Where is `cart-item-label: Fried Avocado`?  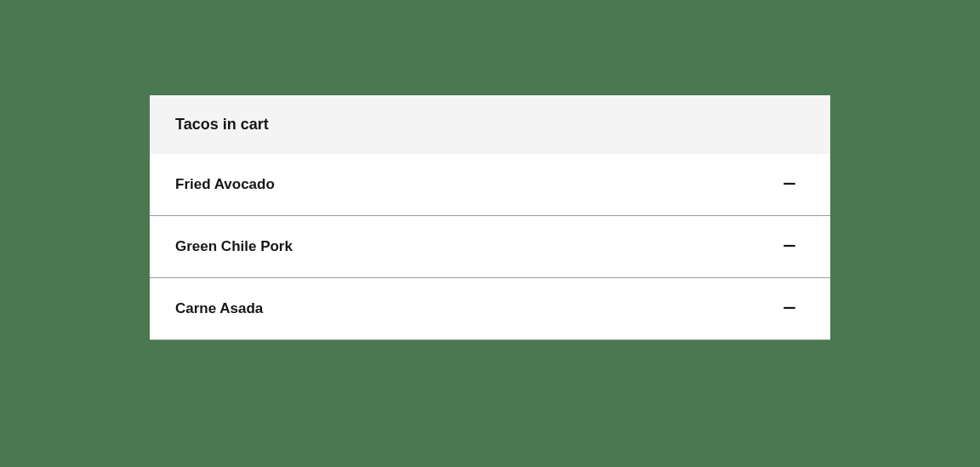
cart-item-label: Fried Avocado is located at coordinates (225, 185).